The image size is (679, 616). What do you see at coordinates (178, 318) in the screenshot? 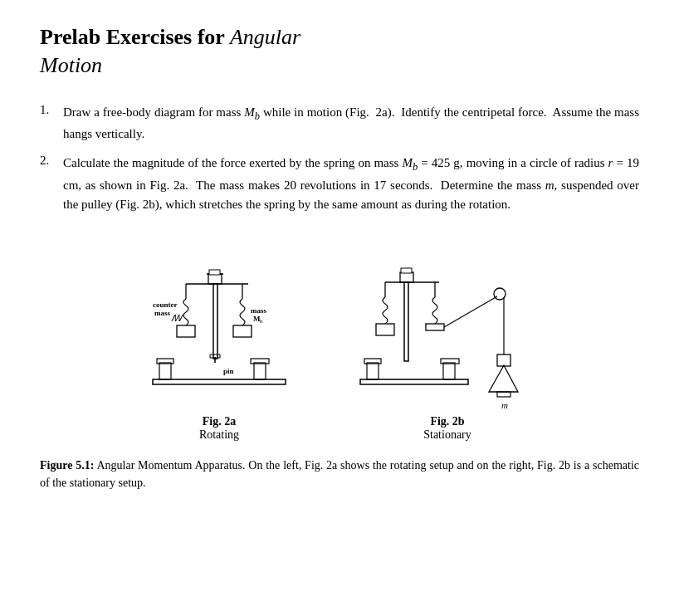
I see `svg-text: ꟿ` at bounding box center [178, 318].